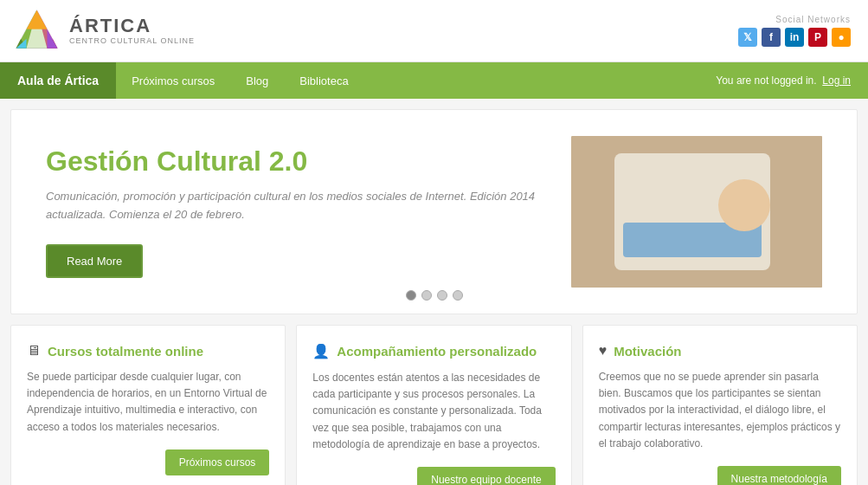  Describe the element at coordinates (697, 211) in the screenshot. I see `hero-image-svg` at that location.